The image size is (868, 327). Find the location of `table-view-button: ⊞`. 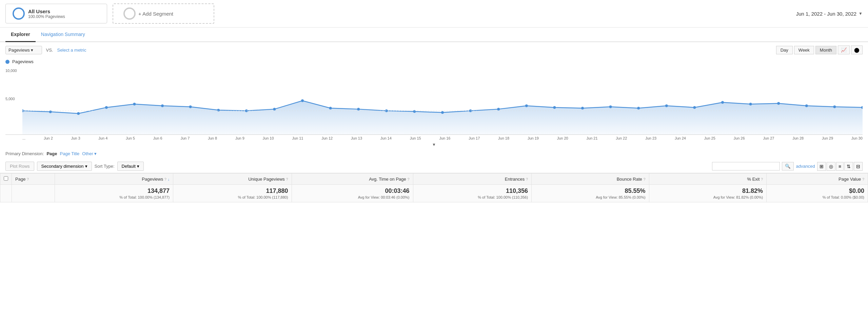

table-view-button: ⊞ is located at coordinates (822, 166).